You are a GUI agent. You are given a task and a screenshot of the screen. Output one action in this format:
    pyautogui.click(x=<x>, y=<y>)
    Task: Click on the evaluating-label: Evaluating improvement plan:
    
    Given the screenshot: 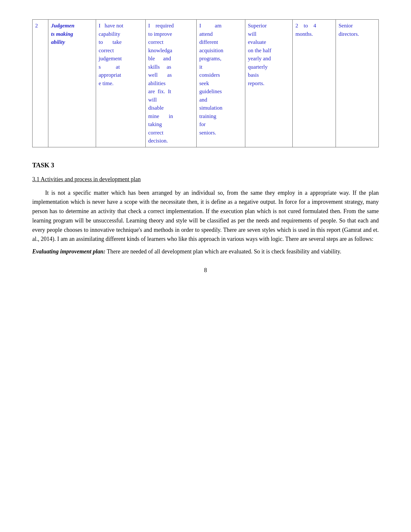 What is the action you would take?
    pyautogui.click(x=69, y=251)
    